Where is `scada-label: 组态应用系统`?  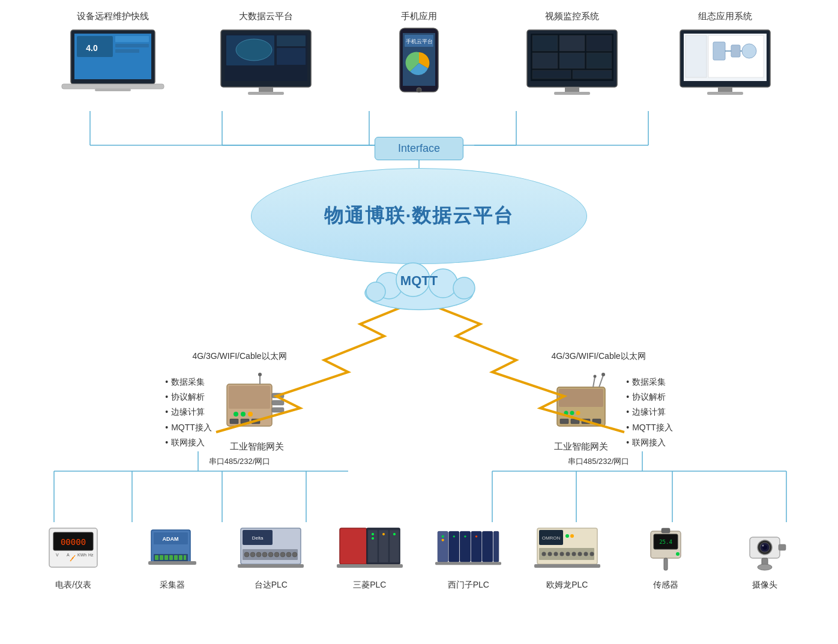
scada-label: 组态应用系统 is located at coordinates (725, 17).